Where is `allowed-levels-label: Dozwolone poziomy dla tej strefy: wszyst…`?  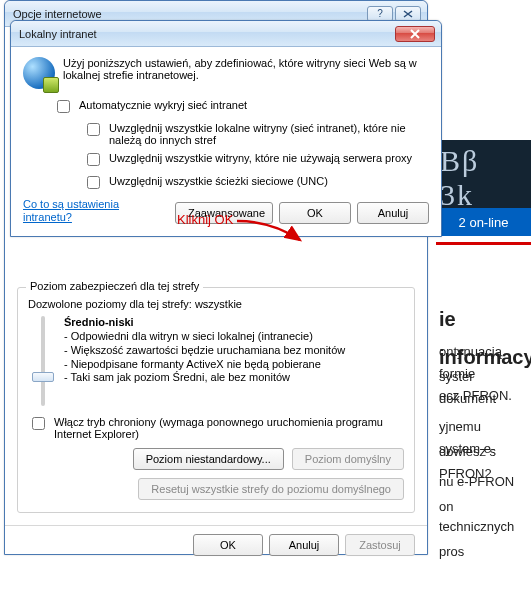
allowed-levels-label: Dozwolone poziomy dla tej strefy: wszyst… is located at coordinates (216, 304).